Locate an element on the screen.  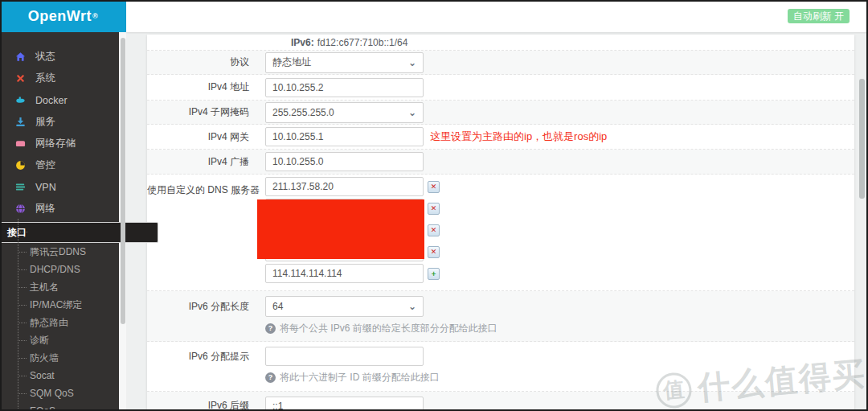
protocol-label: 协议 is located at coordinates (203, 63).